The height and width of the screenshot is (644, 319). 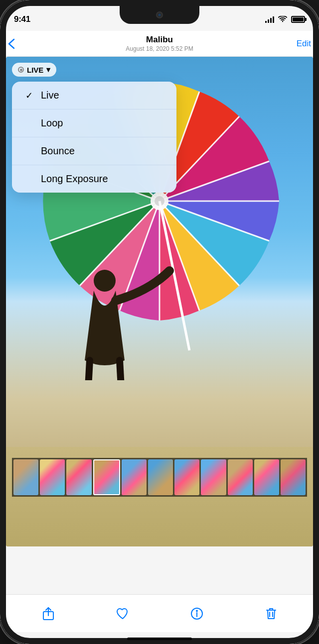 I want to click on live-badge: LIVE ▾, so click(x=34, y=70).